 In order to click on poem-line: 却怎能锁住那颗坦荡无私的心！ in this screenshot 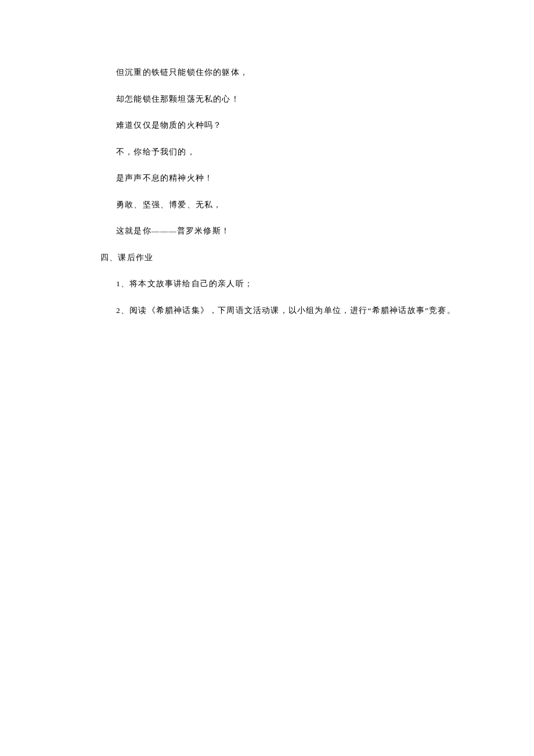, I will do `click(284, 99)`.